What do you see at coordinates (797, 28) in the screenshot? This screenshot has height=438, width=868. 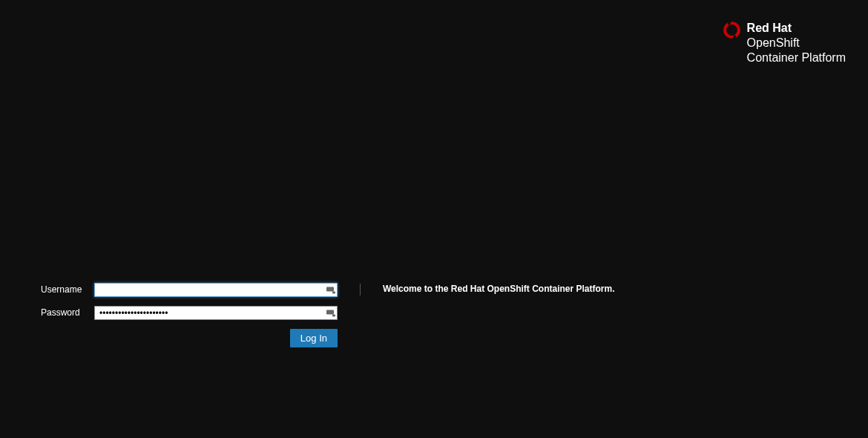 I see `branding-line1: Red Hat` at bounding box center [797, 28].